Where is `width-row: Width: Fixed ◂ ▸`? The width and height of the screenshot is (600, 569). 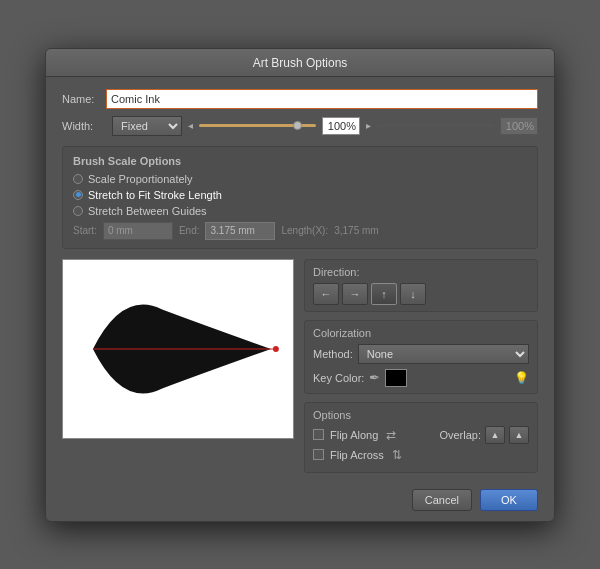
width-row: Width: Fixed ◂ ▸ is located at coordinates (300, 126).